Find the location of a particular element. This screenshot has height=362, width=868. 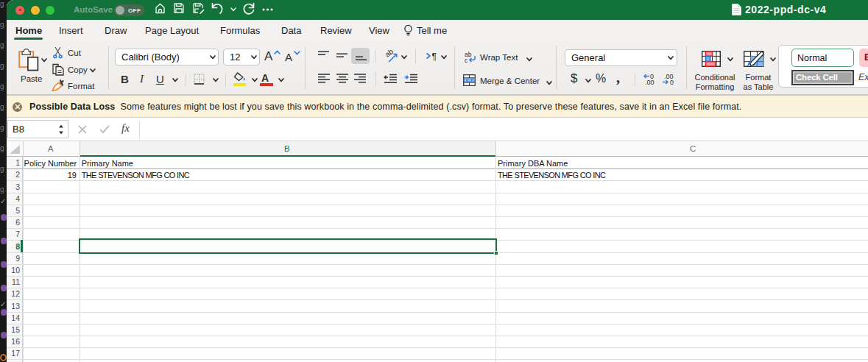

svg-text: 0 is located at coordinates (671, 82).